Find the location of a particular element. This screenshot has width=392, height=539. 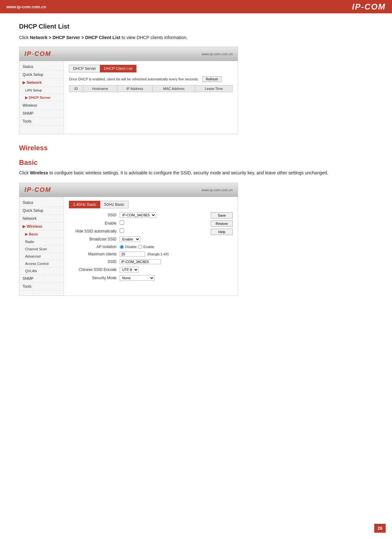

chinese-ssid-select: UTF-8 is located at coordinates (129, 270).